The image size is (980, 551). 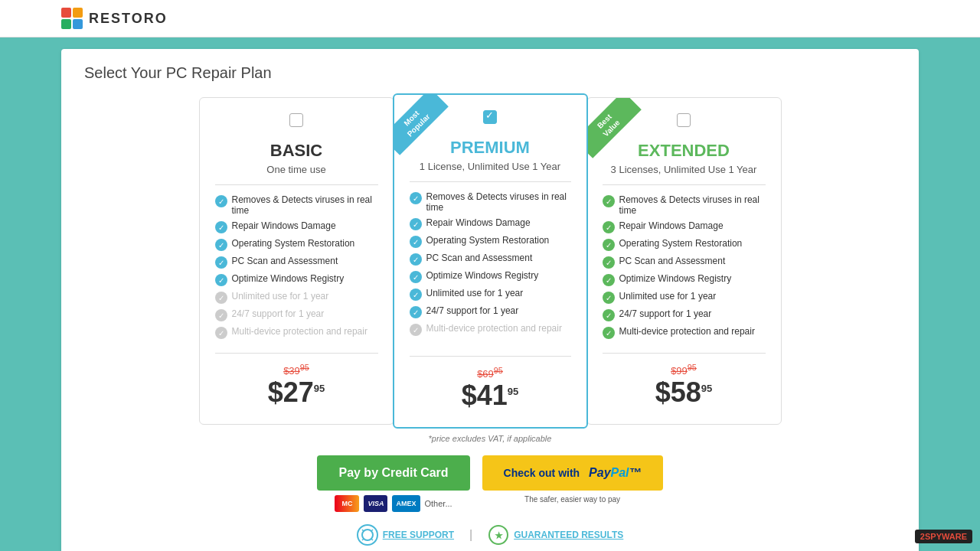 I want to click on basic-original-price: $3995, so click(x=297, y=370).